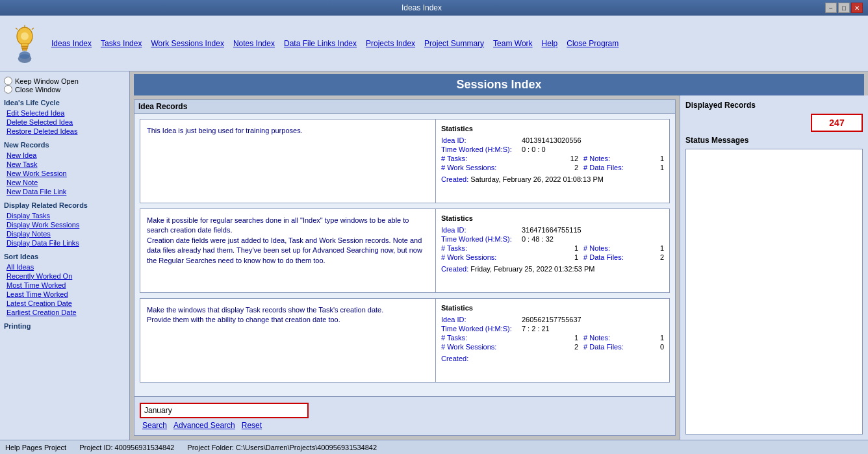 The width and height of the screenshot is (868, 454). What do you see at coordinates (65, 90) in the screenshot?
I see `close-window-option: Close Window` at bounding box center [65, 90].